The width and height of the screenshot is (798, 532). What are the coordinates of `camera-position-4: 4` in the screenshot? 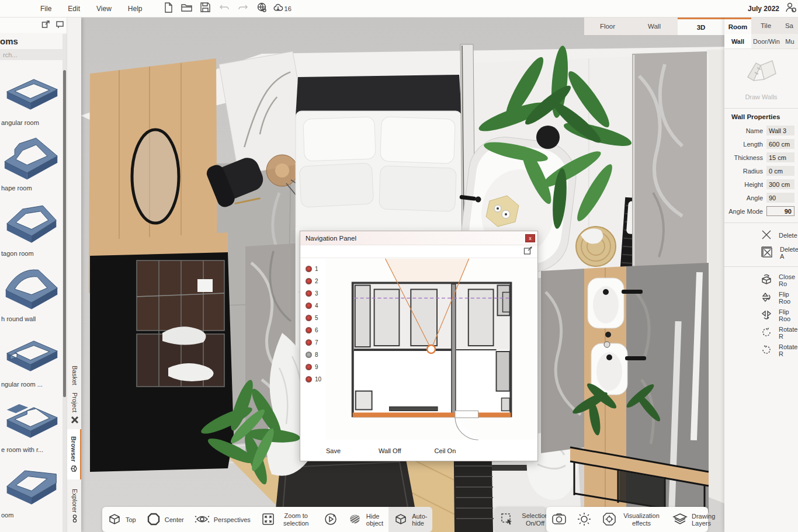 It's located at (313, 306).